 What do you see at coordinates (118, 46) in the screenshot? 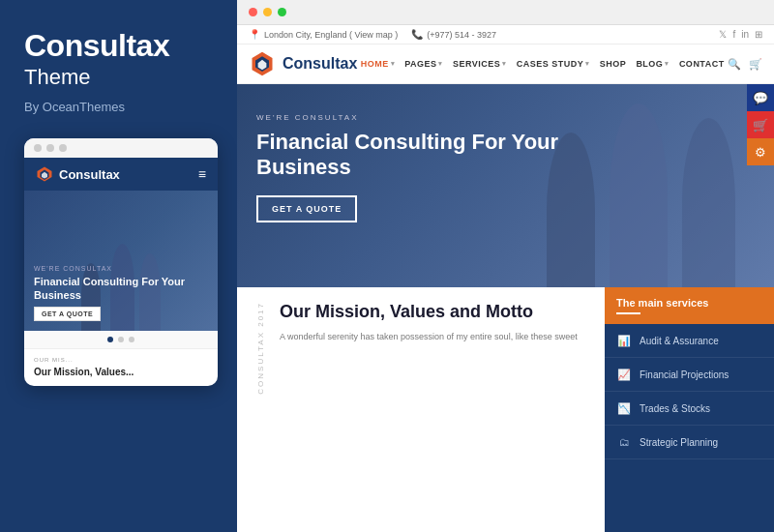
I see `theme-title: Consultax` at bounding box center [118, 46].